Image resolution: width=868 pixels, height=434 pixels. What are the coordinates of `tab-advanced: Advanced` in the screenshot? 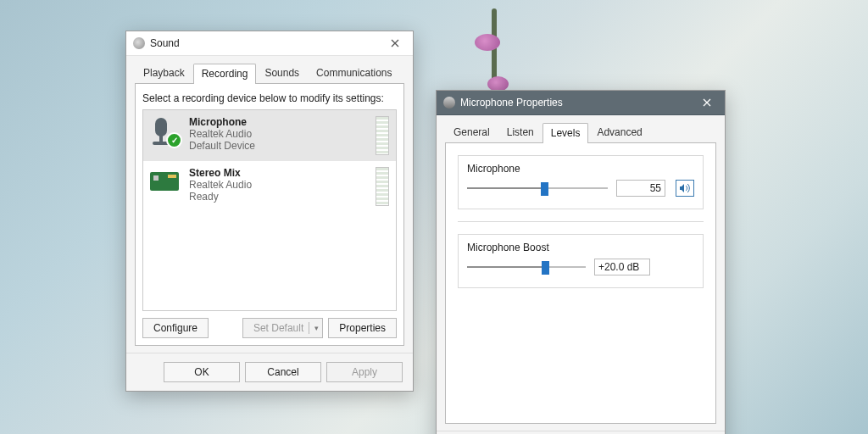 It's located at (619, 132).